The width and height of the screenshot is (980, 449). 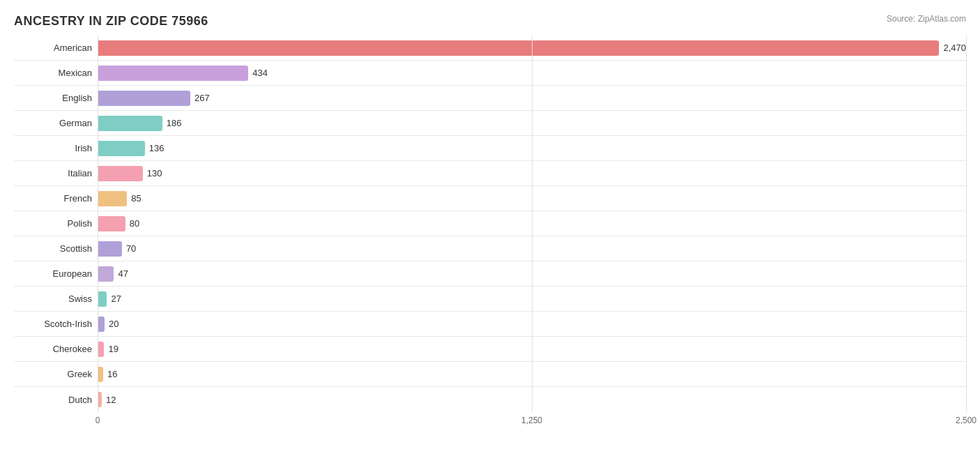 What do you see at coordinates (123, 273) in the screenshot?
I see `bar-value: 47` at bounding box center [123, 273].